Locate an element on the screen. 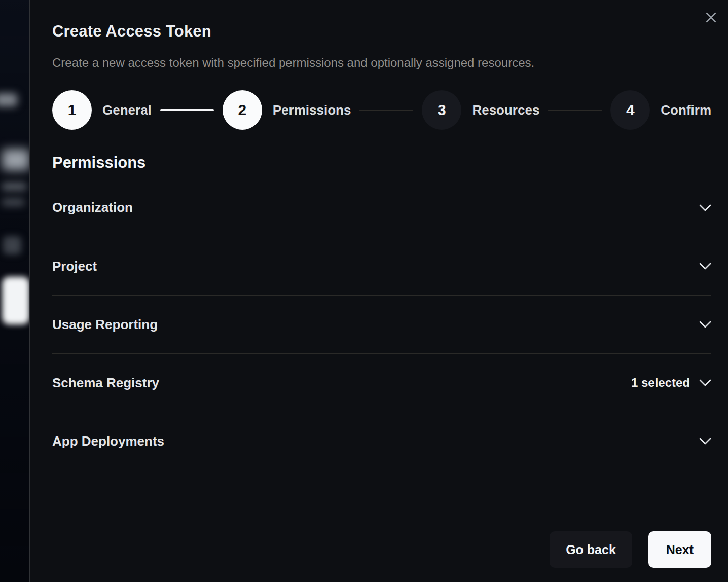 The width and height of the screenshot is (728, 582). group-label: Project is located at coordinates (376, 267).